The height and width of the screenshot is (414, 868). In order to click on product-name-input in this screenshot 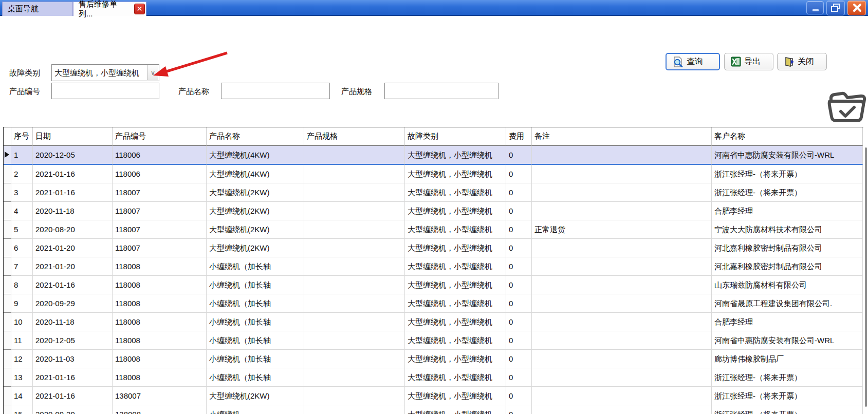, I will do `click(275, 91)`.